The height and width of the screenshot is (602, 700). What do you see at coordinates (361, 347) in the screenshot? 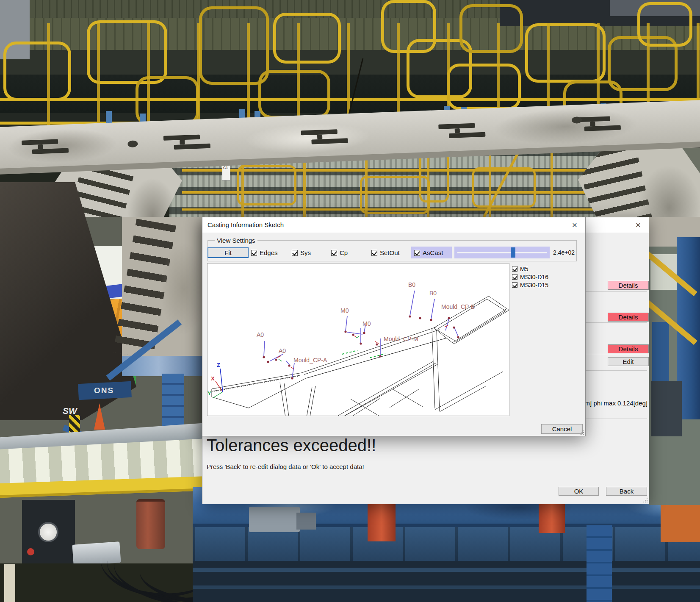
I see `measurement-points` at bounding box center [361, 347].